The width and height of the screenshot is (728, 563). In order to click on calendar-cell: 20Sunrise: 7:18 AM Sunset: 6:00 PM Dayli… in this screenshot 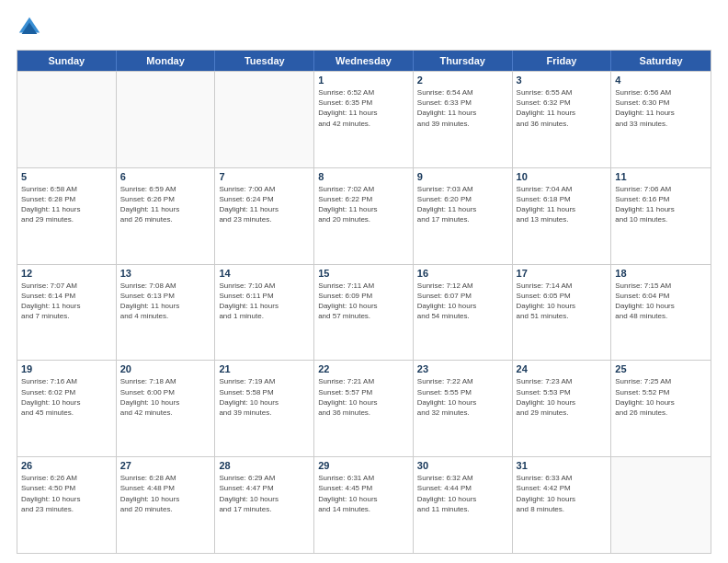, I will do `click(166, 408)`.